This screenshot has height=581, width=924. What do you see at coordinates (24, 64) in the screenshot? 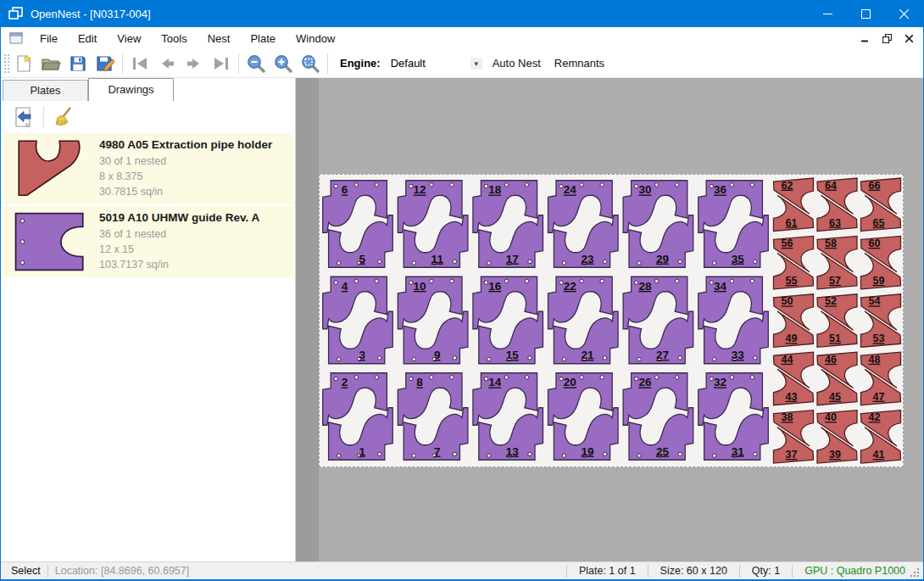
I see `new-document-button` at bounding box center [24, 64].